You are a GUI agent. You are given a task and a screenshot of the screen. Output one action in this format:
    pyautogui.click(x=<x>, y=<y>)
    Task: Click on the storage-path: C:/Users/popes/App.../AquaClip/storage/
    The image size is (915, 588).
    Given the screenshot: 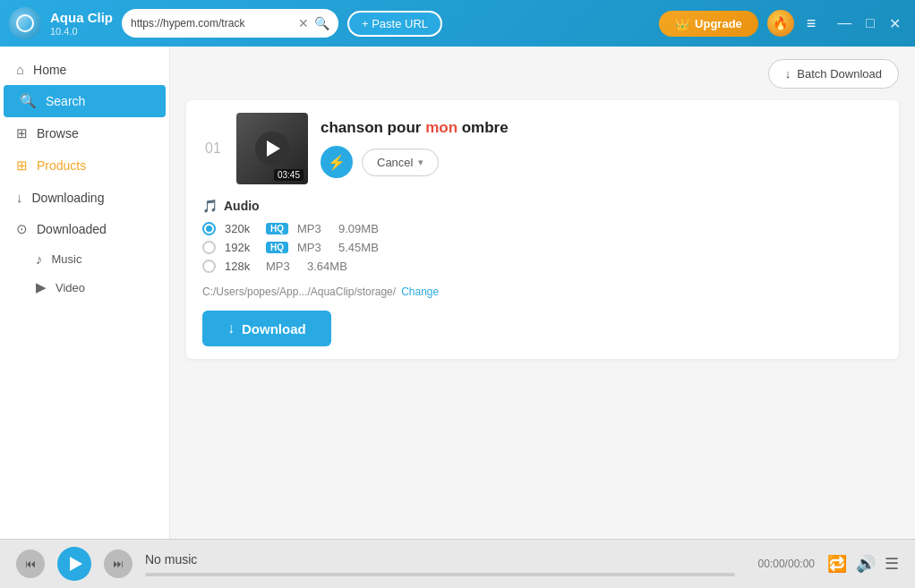 What is the action you would take?
    pyautogui.click(x=299, y=292)
    